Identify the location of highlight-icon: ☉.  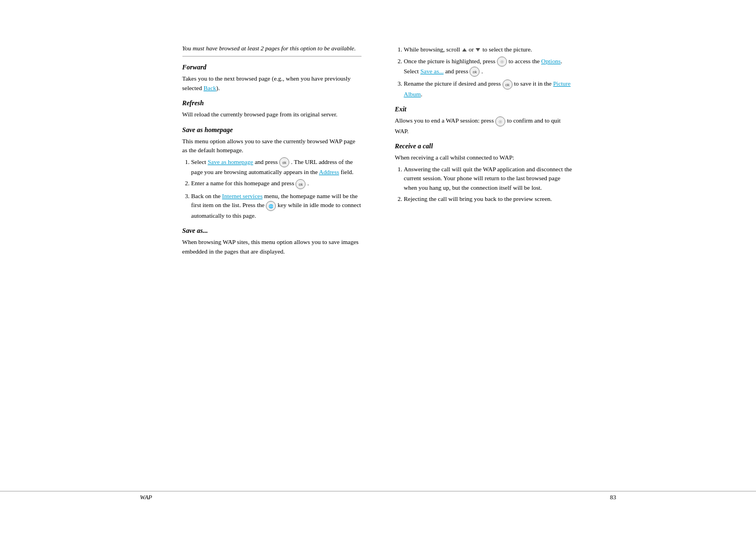
(502, 62).